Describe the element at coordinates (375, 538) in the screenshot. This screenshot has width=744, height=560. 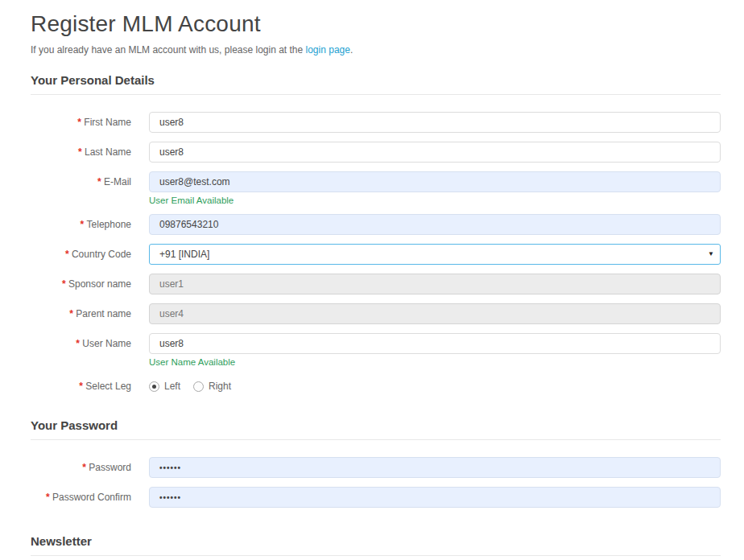
I see `newsletter-section: Newsletter Subscribe Yes No` at that location.